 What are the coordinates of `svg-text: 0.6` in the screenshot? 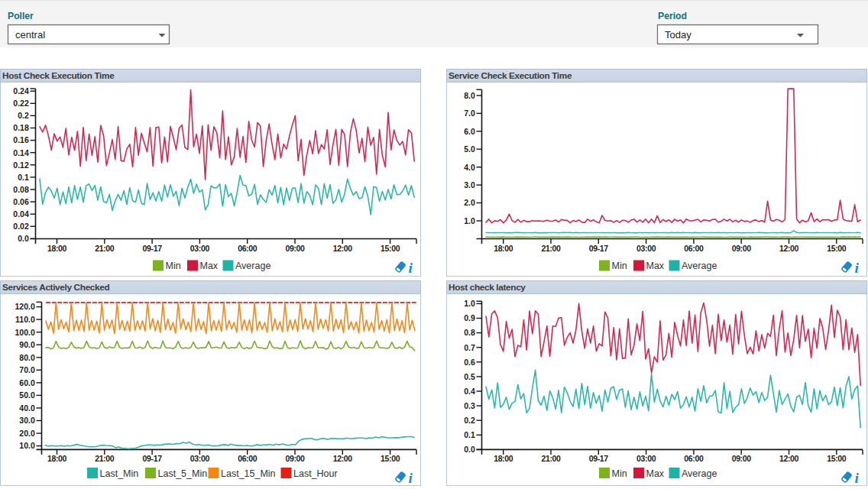 It's located at (469, 362).